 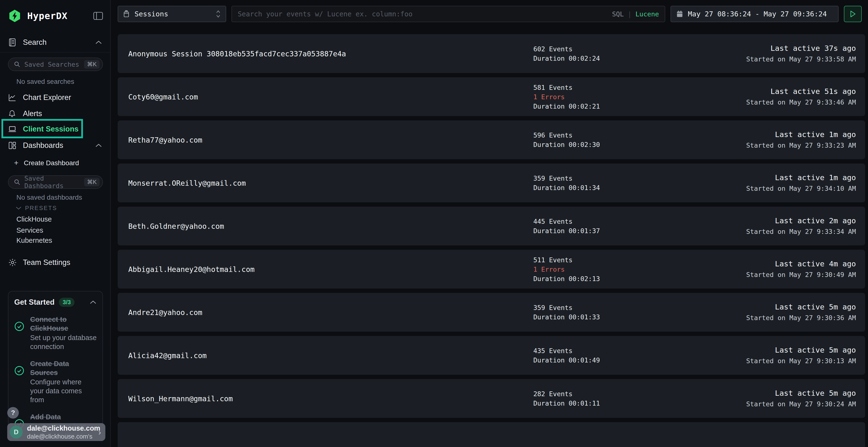 I want to click on session-row: Coty60@gmail.com 581 Events 1 Errors Dur…, so click(x=491, y=97).